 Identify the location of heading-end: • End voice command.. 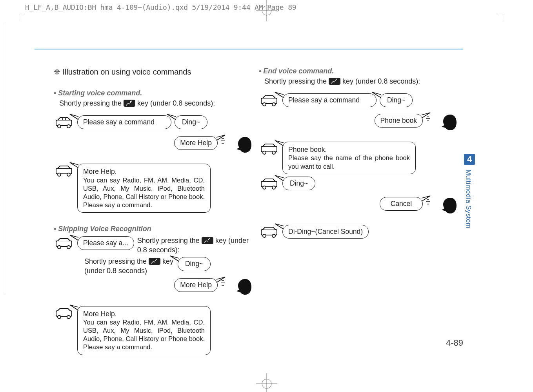
(358, 71).